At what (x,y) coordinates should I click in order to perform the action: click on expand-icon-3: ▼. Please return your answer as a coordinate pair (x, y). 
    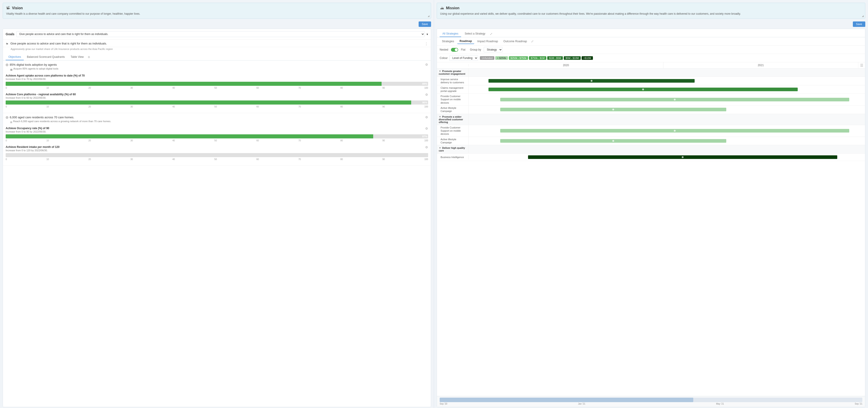
    Looking at the image, I should click on (440, 148).